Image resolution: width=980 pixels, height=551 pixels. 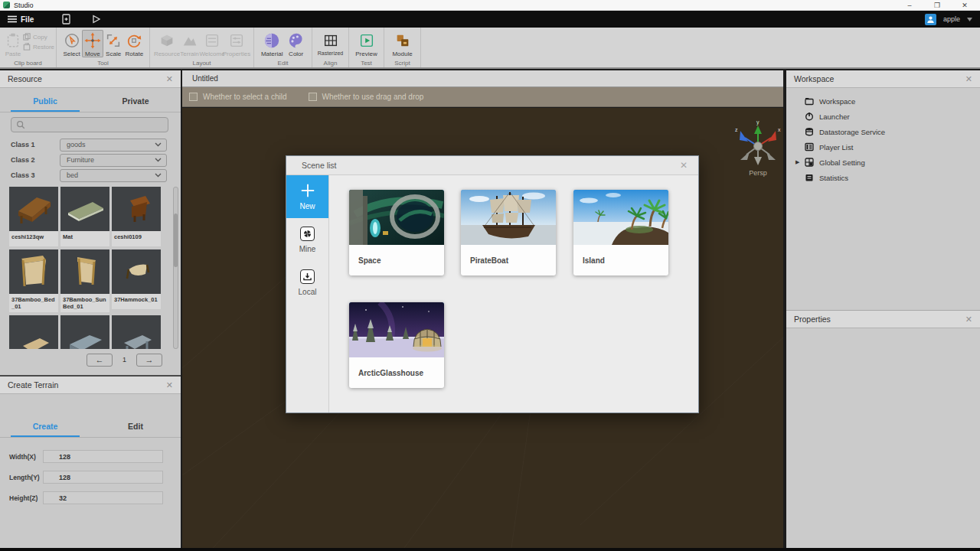 I want to click on user-avatar, so click(x=931, y=20).